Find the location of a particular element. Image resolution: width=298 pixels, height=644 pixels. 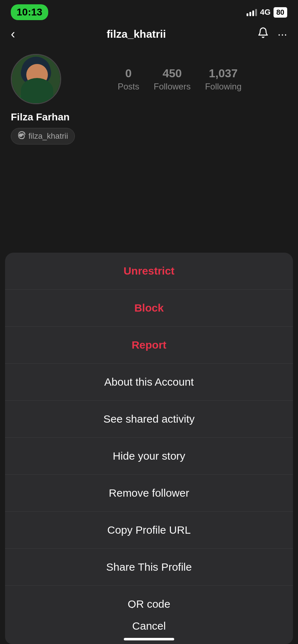

network-label: 4G is located at coordinates (265, 12).